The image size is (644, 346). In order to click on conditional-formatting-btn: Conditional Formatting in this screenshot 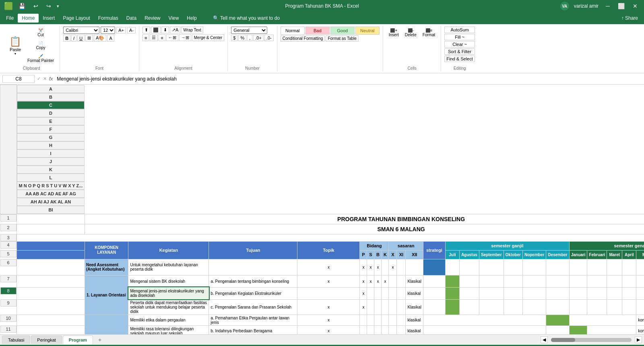, I will do `click(303, 39)`.